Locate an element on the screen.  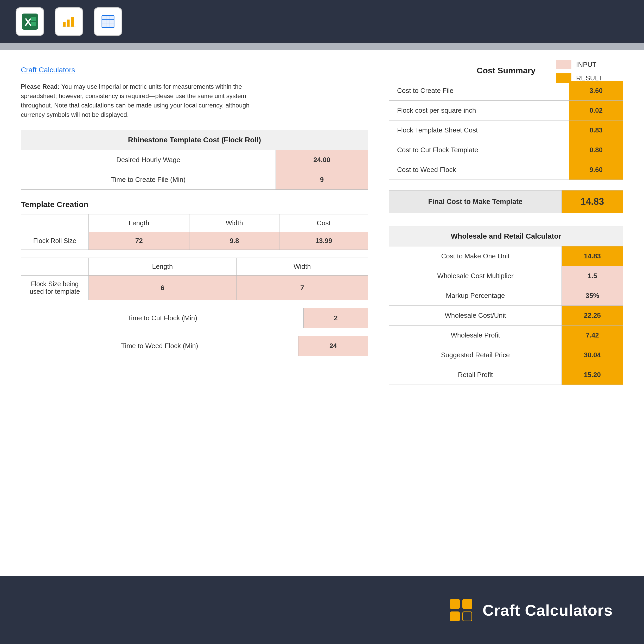
cost-one-unit-value: 14.83 is located at coordinates (593, 256).